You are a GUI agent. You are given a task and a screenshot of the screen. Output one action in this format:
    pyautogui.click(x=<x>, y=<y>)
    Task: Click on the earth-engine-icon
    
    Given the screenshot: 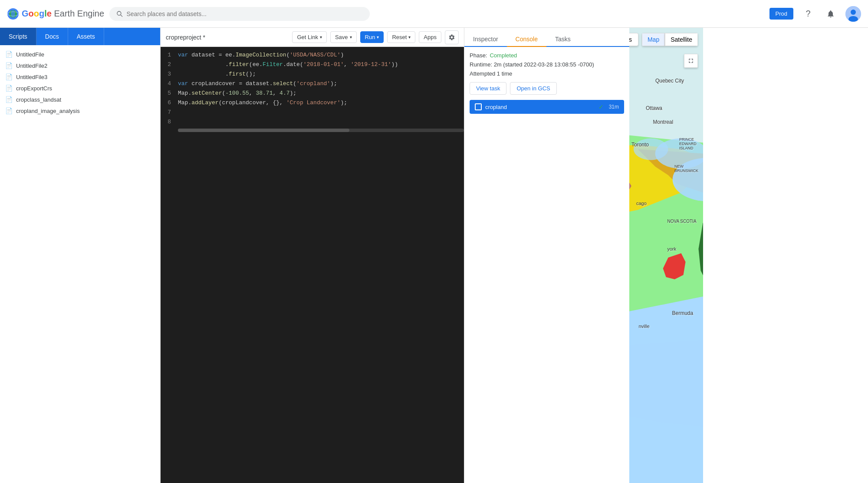 What is the action you would take?
    pyautogui.click(x=13, y=14)
    